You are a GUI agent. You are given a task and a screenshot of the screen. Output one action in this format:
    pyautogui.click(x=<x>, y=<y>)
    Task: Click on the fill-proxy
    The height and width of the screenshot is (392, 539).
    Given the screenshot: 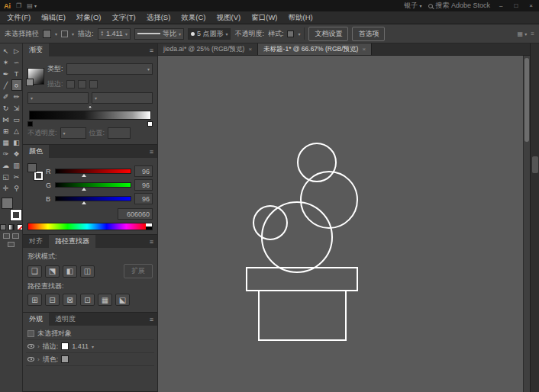 What is the action you would take?
    pyautogui.click(x=32, y=168)
    